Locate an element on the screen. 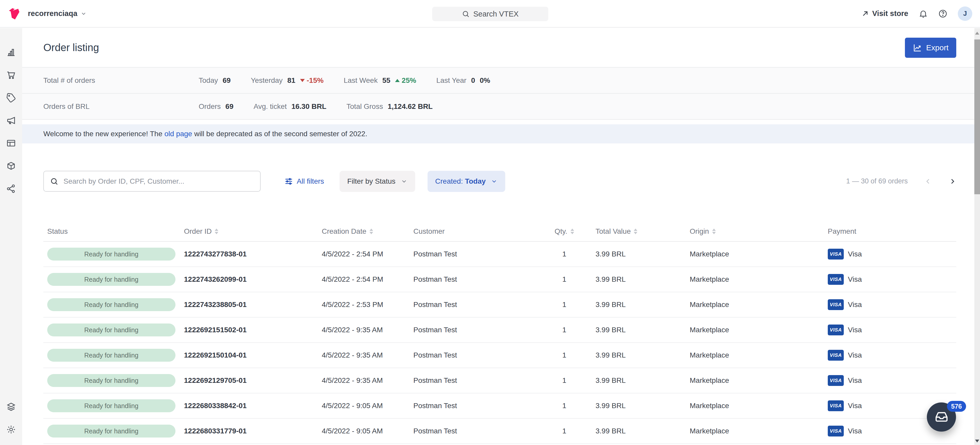 The height and width of the screenshot is (445, 980). page-scrollbar is located at coordinates (977, 237).